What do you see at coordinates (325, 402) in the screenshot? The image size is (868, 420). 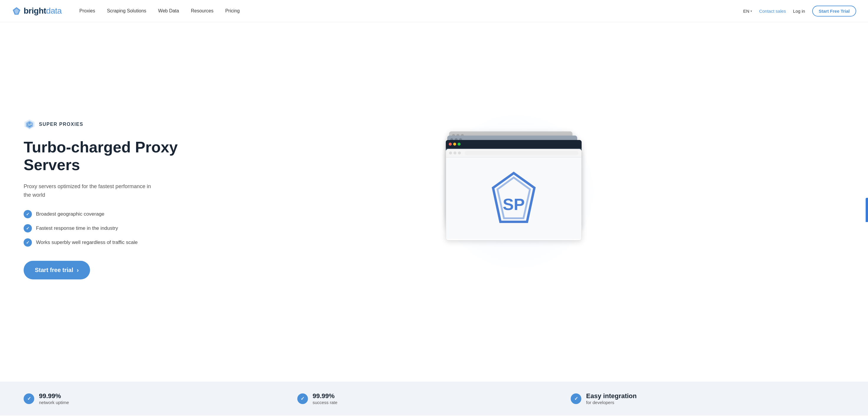 I see `stat-label-2: success rate` at bounding box center [325, 402].